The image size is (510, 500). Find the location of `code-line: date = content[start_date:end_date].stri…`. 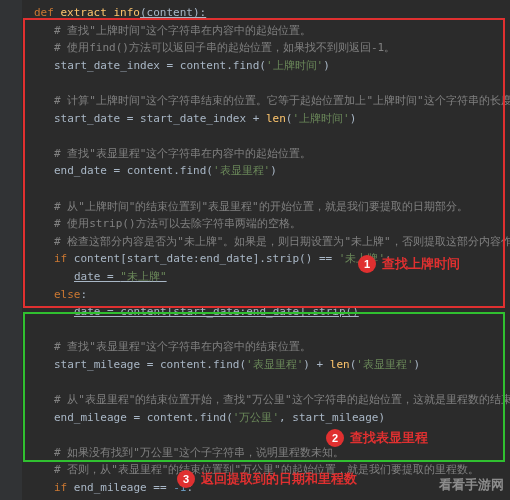

code-line: date = content[start_date:end_date].stri… is located at coordinates (269, 312).